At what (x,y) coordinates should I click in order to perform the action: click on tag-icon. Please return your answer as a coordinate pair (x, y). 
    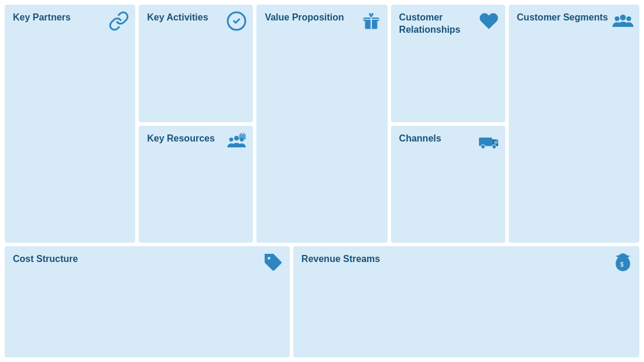
    Looking at the image, I should click on (273, 263).